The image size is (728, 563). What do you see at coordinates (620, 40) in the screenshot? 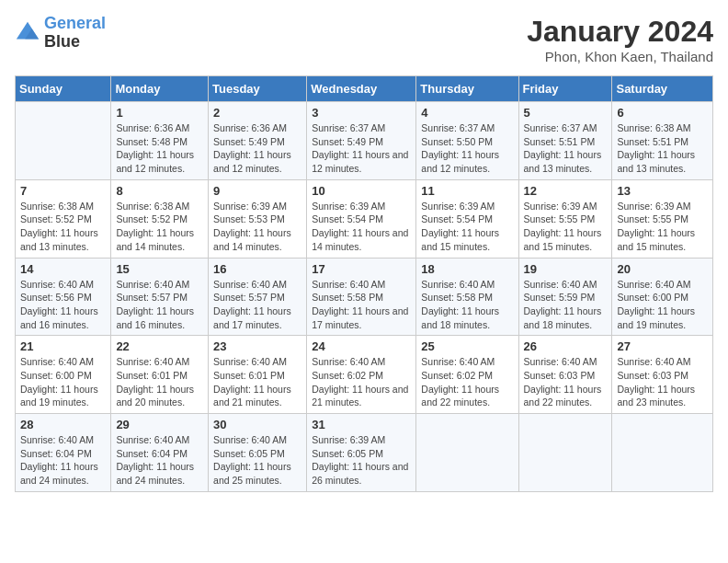
I see `title-block: January 2024 Phon, Khon Kaen, Thailand` at bounding box center [620, 40].